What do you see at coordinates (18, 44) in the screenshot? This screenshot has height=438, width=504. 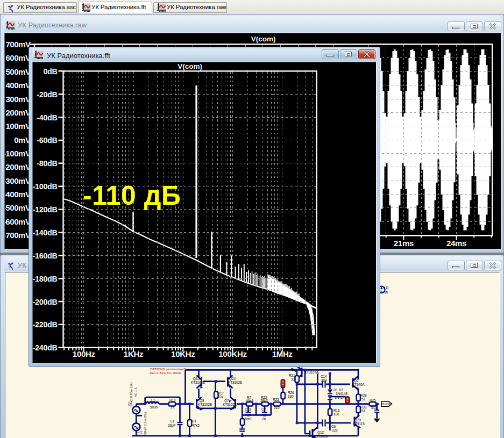 I see `svg-text: 700mV` at bounding box center [18, 44].